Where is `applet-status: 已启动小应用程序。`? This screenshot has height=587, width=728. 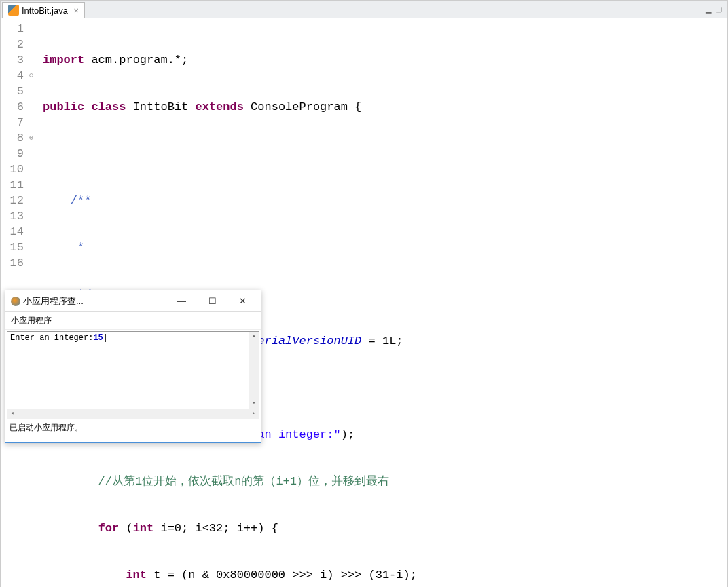
applet-status: 已启动小应用程序。 is located at coordinates (133, 428).